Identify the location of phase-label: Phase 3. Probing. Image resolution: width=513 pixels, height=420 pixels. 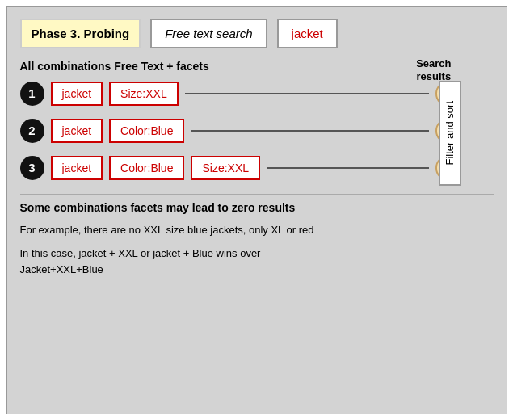
(81, 34).